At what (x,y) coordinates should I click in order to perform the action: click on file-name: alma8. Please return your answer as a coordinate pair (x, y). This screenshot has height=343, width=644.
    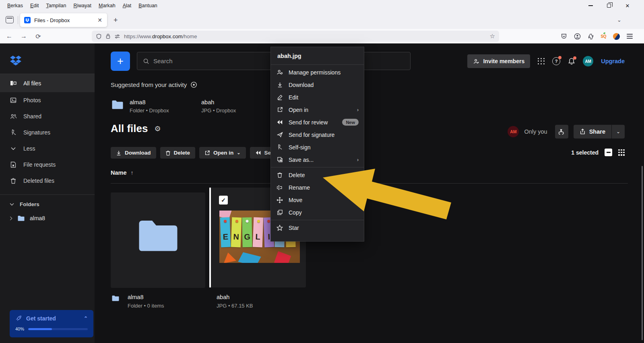
    Looking at the image, I should click on (136, 297).